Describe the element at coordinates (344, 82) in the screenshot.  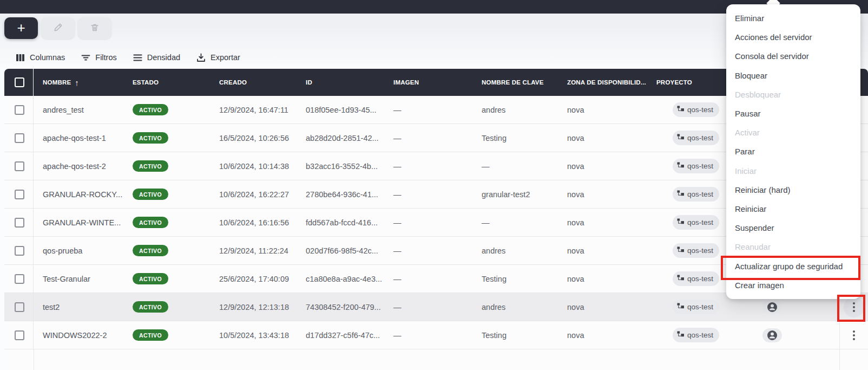
I see `column-header-id: ID` at that location.